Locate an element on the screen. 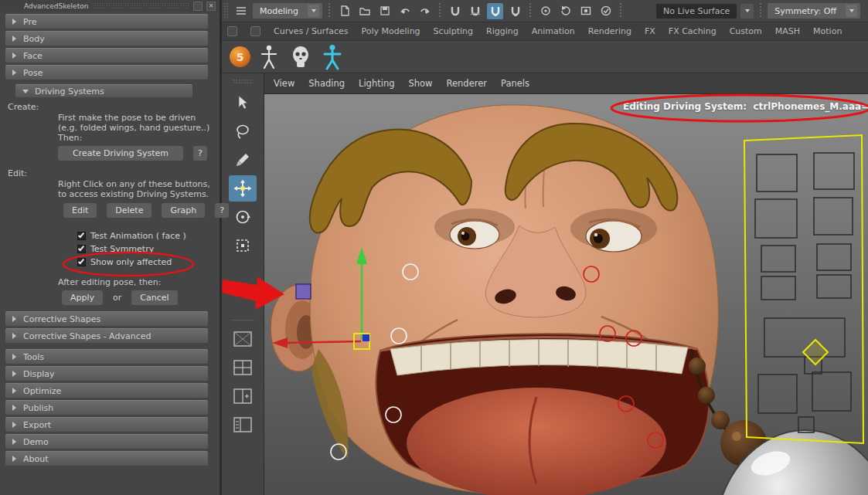 The image size is (868, 495). shelf-tab-curves-surfaces: Curves / Surfaces is located at coordinates (311, 31).